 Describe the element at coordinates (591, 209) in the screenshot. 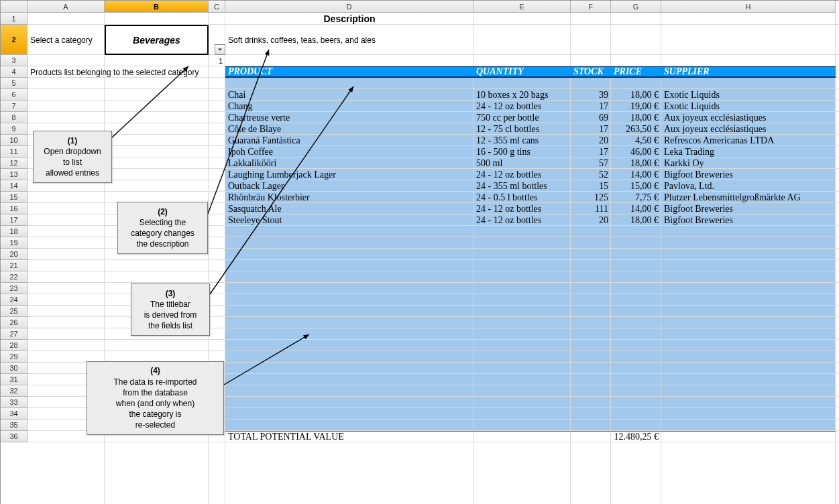

I see `product-stock: 111` at that location.